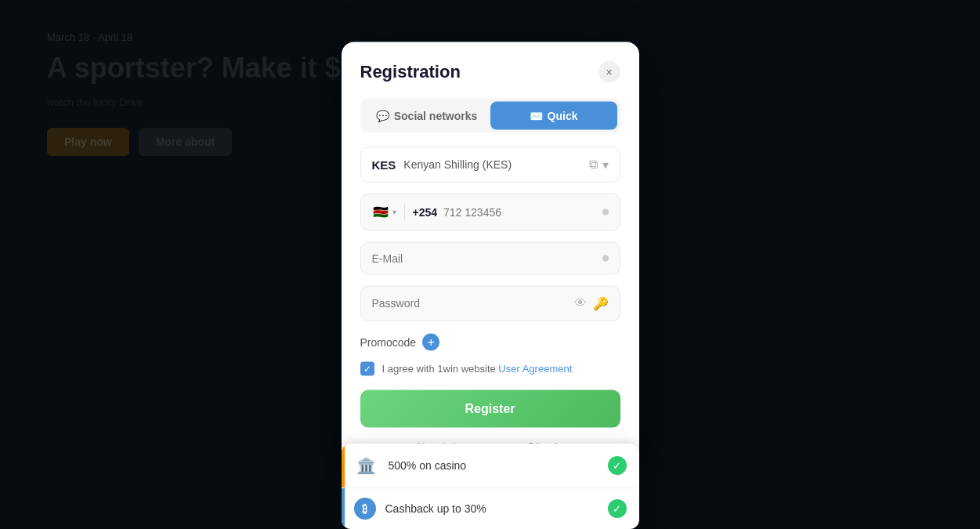 The height and width of the screenshot is (529, 980). What do you see at coordinates (591, 303) in the screenshot?
I see `password-icons: 👁 🔑` at bounding box center [591, 303].